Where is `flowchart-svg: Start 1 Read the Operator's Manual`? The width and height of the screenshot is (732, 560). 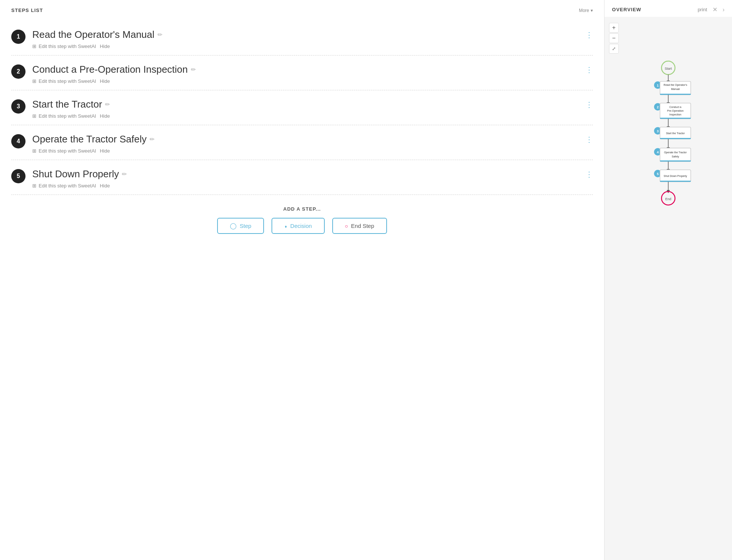
flowchart-svg: Start 1 Read the Operator's Manual is located at coordinates (668, 168).